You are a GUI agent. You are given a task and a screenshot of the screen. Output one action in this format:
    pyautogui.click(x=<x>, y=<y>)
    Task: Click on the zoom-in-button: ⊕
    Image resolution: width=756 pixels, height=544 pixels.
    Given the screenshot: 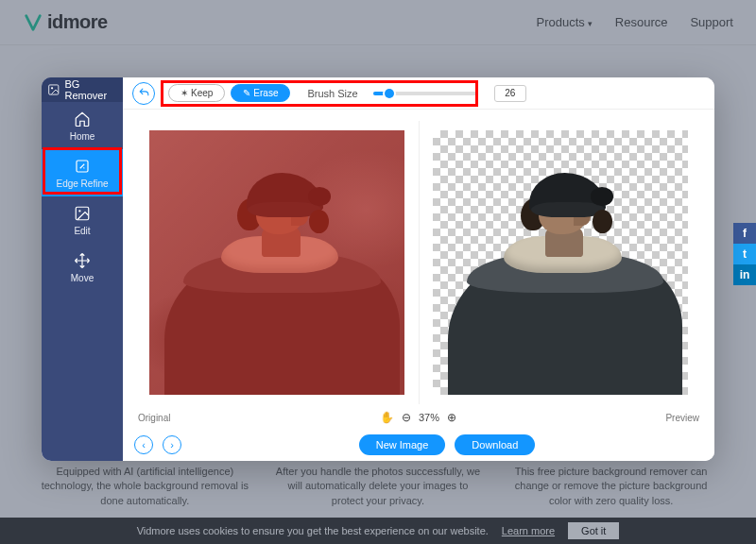 What is the action you would take?
    pyautogui.click(x=452, y=417)
    